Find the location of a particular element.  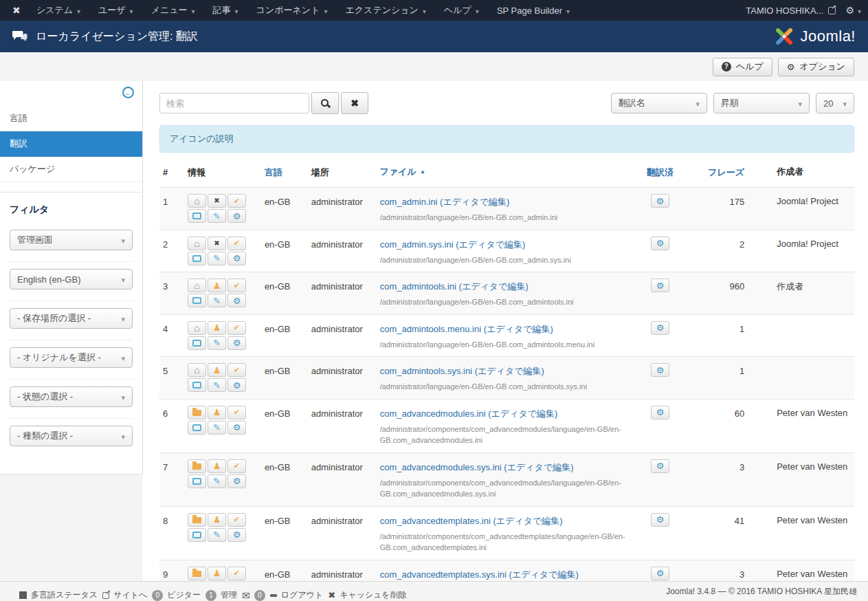

menu-content: 記事 is located at coordinates (225, 10).